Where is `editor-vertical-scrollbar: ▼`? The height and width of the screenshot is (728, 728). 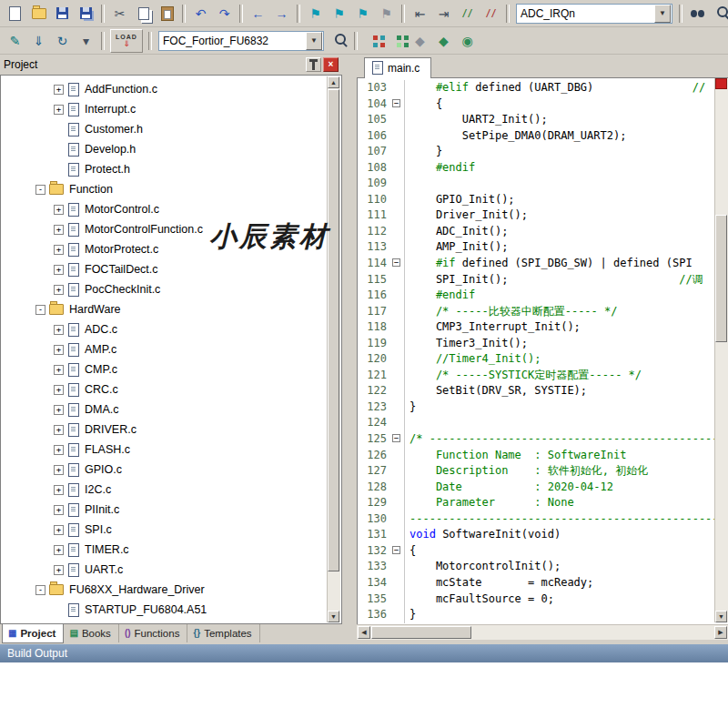 editor-vertical-scrollbar: ▼ is located at coordinates (721, 350).